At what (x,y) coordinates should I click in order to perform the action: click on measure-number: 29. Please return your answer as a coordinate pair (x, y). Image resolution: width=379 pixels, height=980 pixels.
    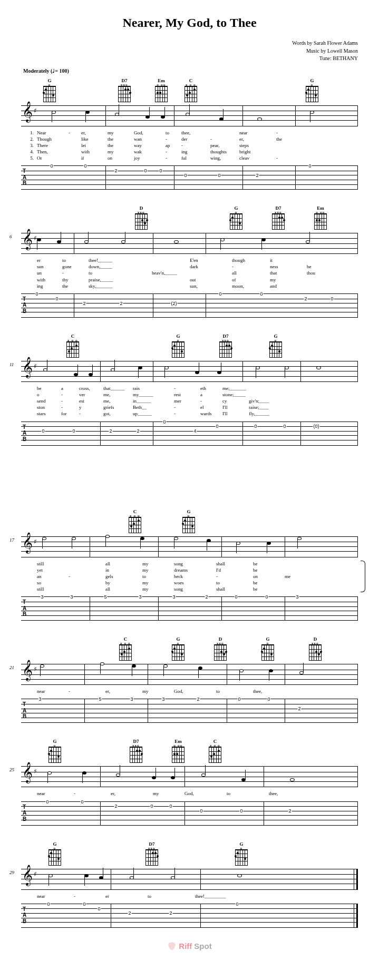
    Looking at the image, I should click on (12, 873).